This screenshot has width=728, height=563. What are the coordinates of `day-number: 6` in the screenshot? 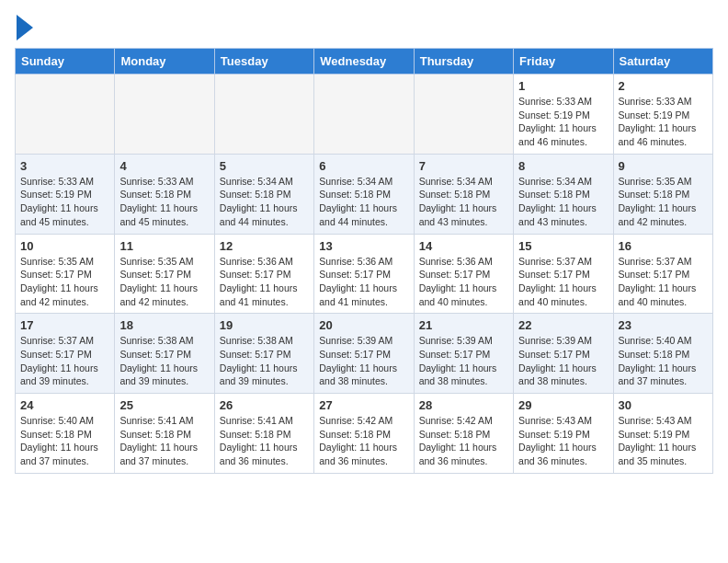 It's located at (364, 166).